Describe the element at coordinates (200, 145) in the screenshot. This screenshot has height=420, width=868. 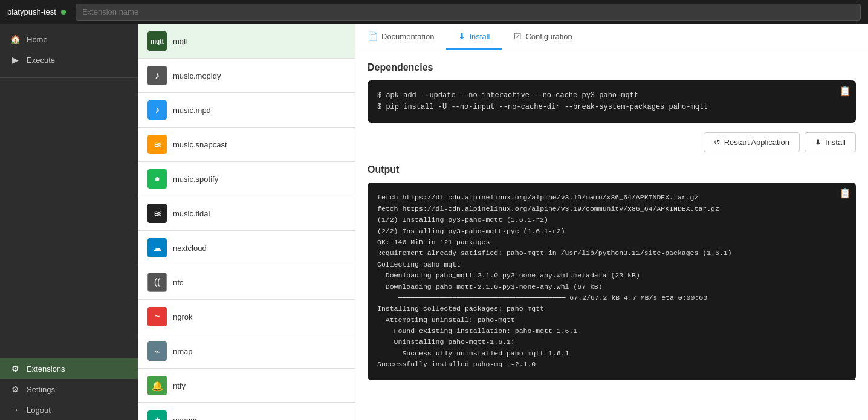
I see `ext-label-music.snapcast: music.snapcast` at that location.